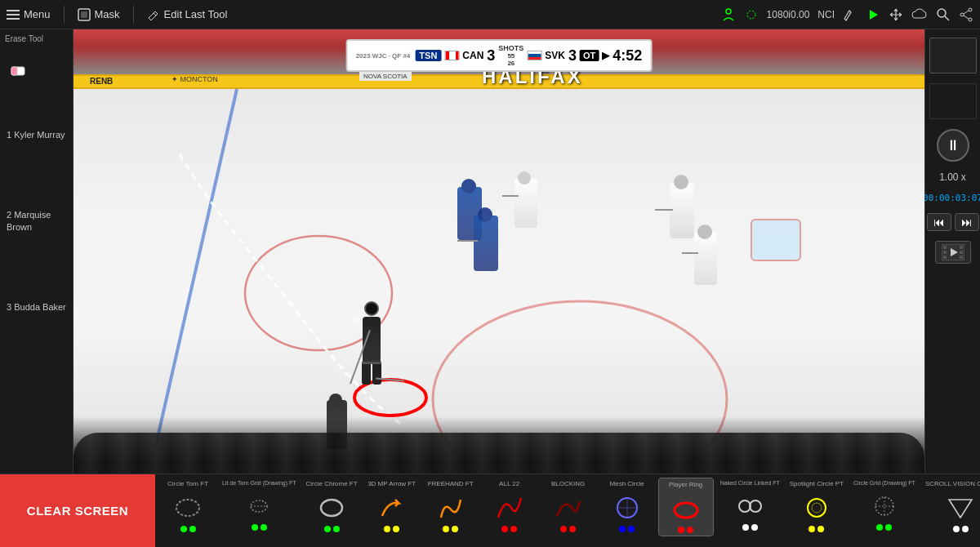 The image size is (980, 547). Describe the element at coordinates (534, 56) in the screenshot. I see `flag-slovakia` at that location.